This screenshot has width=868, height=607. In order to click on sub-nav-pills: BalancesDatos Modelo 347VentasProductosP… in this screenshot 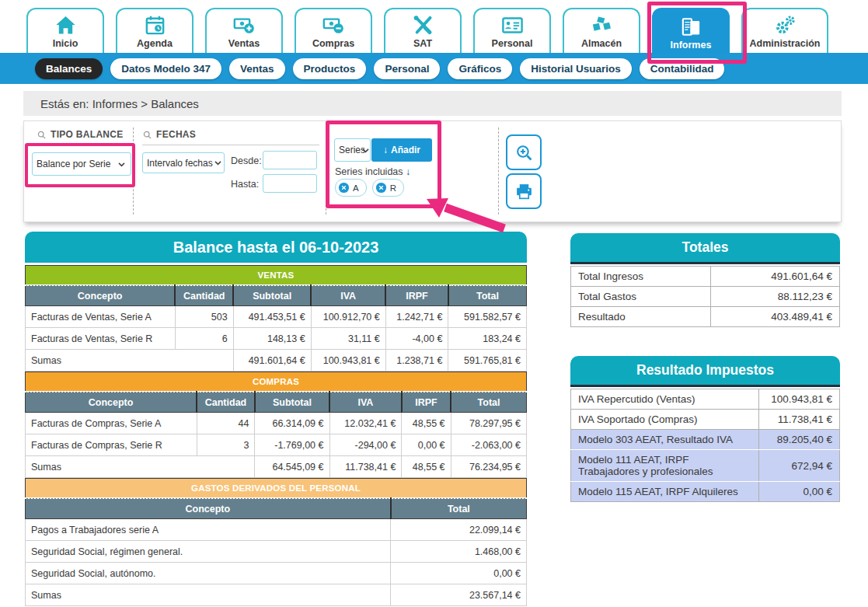, I will do `click(434, 66)`.